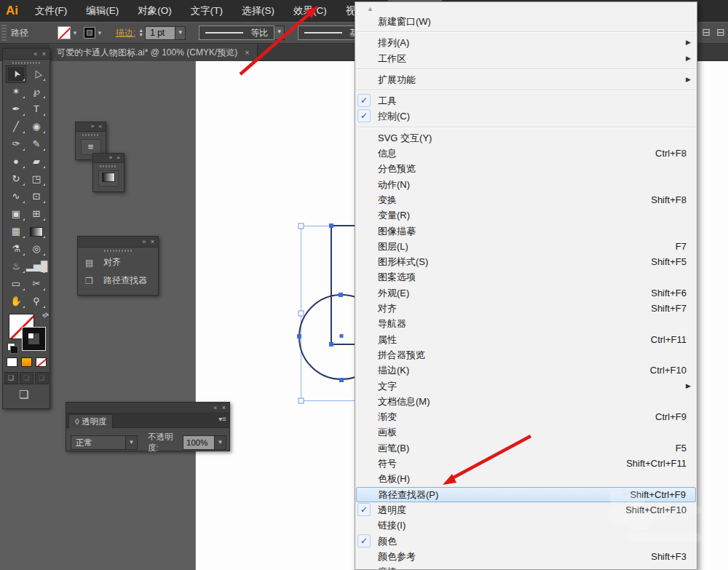 The height and width of the screenshot is (570, 728). Describe the element at coordinates (526, 169) in the screenshot. I see `menu-item-separations-preview: 分色预览` at that location.